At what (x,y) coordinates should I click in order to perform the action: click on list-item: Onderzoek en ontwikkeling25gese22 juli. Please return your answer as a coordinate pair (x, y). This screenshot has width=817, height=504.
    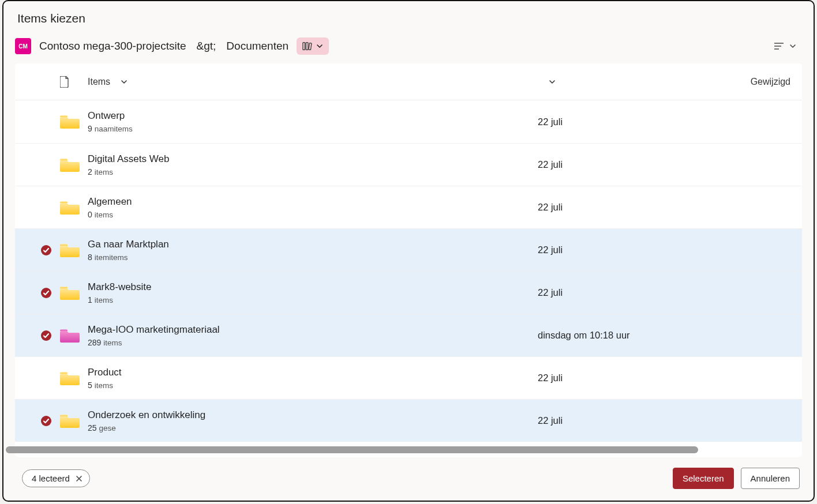
    Looking at the image, I should click on (409, 420).